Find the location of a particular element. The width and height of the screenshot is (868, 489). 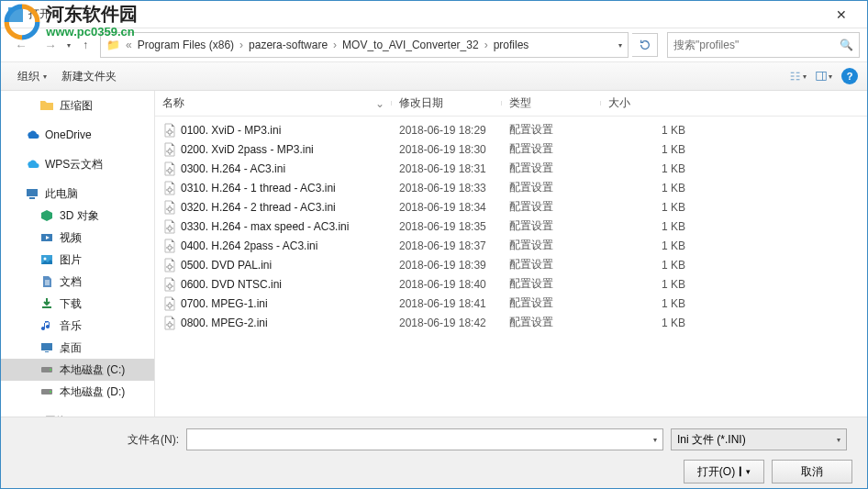

filename-label: 文件名(N): is located at coordinates (96, 440).